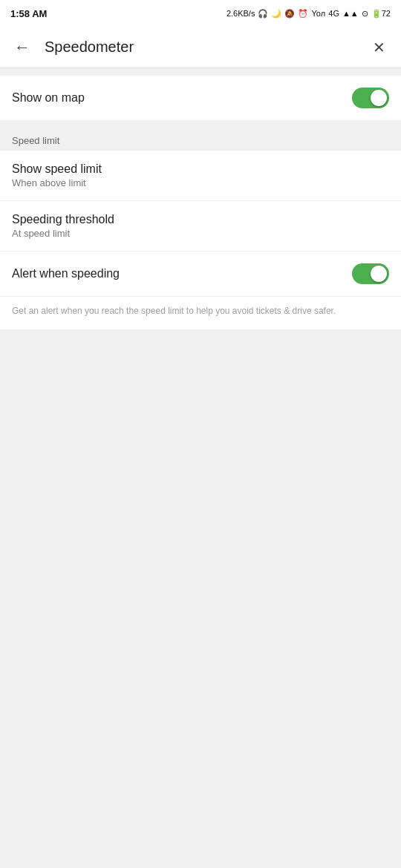 Image resolution: width=401 pixels, height=868 pixels. What do you see at coordinates (48, 98) in the screenshot?
I see `show-on-map-label: Show on map` at bounding box center [48, 98].